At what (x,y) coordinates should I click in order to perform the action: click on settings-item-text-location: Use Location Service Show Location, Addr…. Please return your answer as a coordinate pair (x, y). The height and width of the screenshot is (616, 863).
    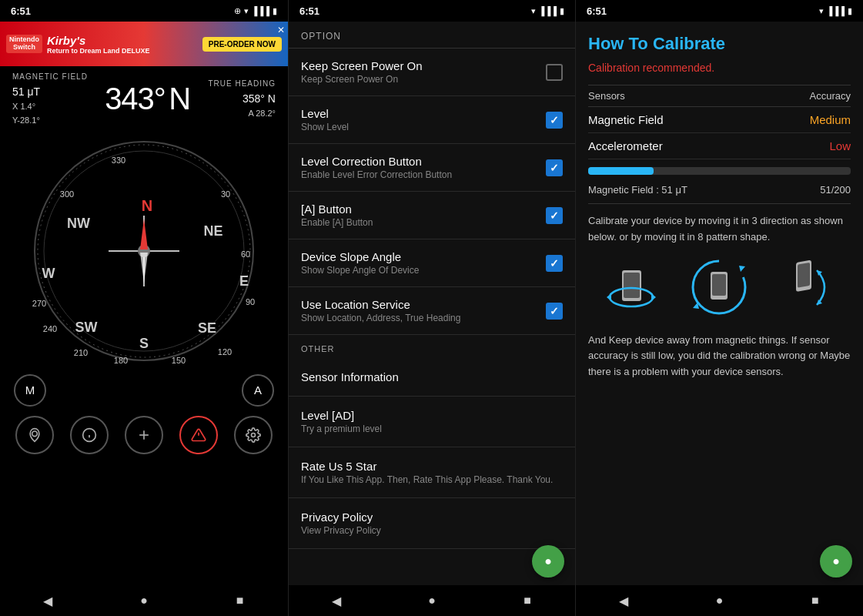
    Looking at the image, I should click on (423, 311).